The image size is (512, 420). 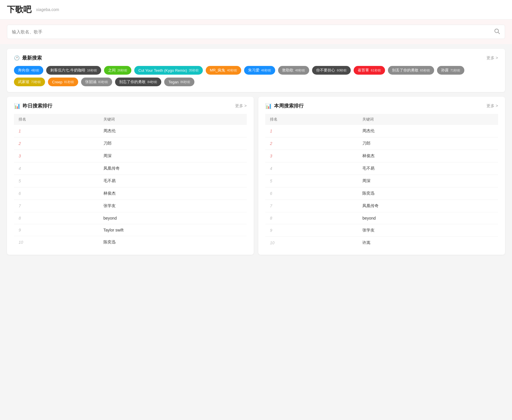 I want to click on search-bar-section, so click(x=256, y=32).